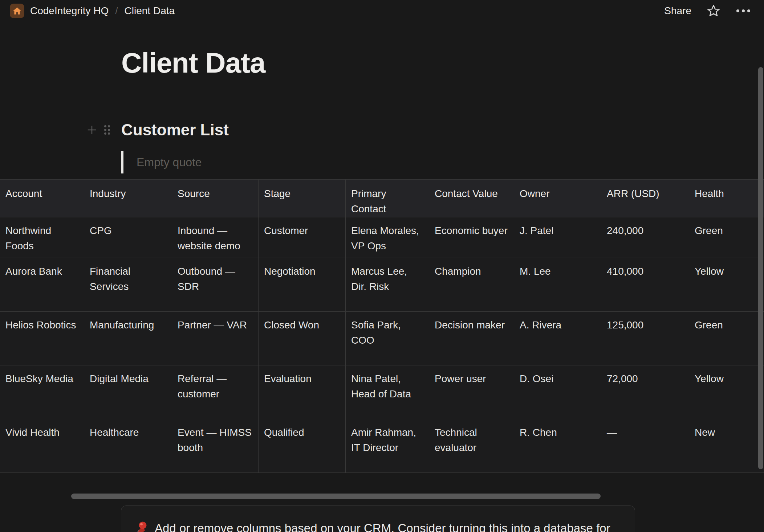 This screenshot has width=764, height=532. What do you see at coordinates (175, 130) in the screenshot?
I see `section-heading: Customer List` at bounding box center [175, 130].